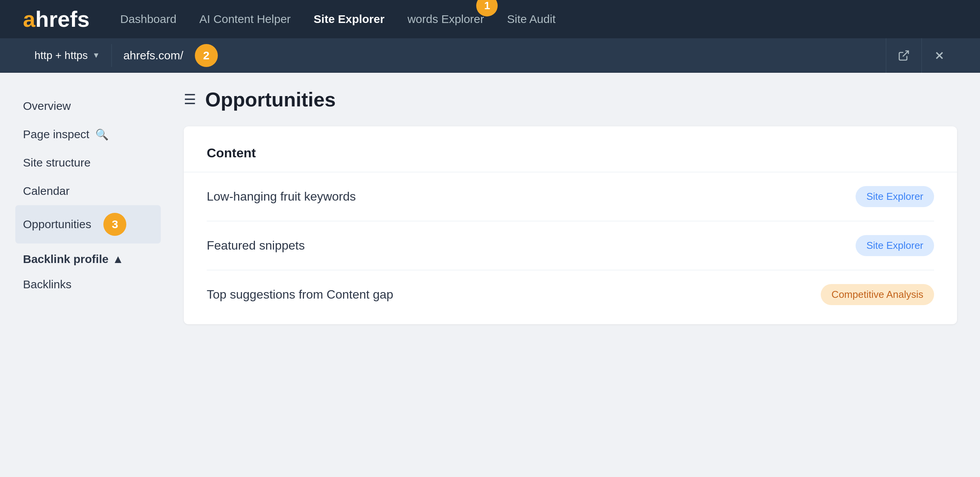 The height and width of the screenshot is (477, 980). Describe the element at coordinates (281, 197) in the screenshot. I see `opportunity-label-0: Low-hanging fruit keywords` at that location.